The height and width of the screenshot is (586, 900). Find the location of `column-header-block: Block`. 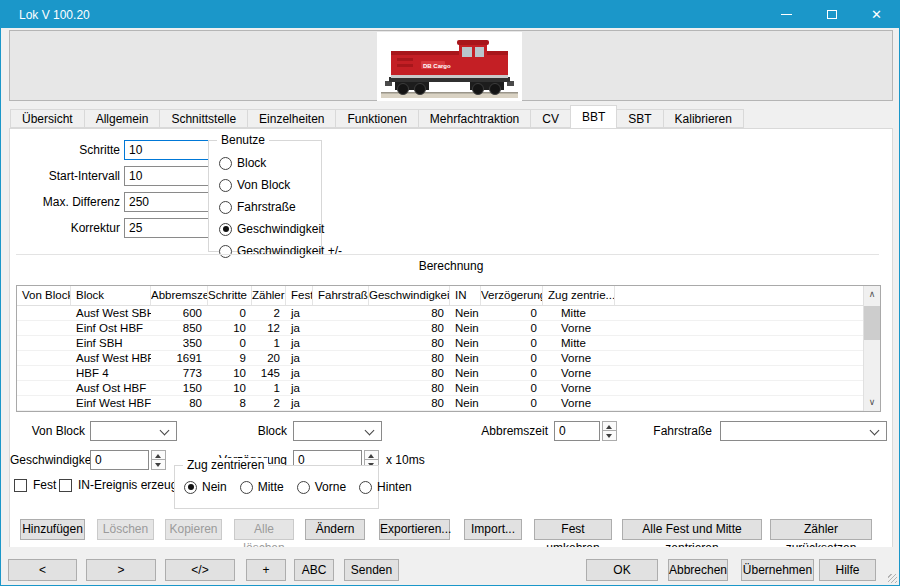

column-header-block: Block is located at coordinates (111, 296).